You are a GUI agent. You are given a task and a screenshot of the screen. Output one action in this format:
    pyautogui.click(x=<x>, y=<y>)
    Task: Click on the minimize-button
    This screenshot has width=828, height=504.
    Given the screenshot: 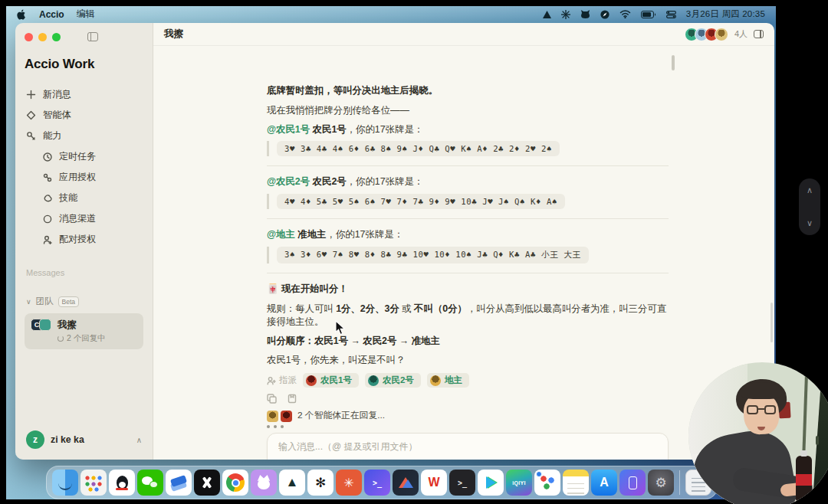 What is the action you would take?
    pyautogui.click(x=43, y=37)
    